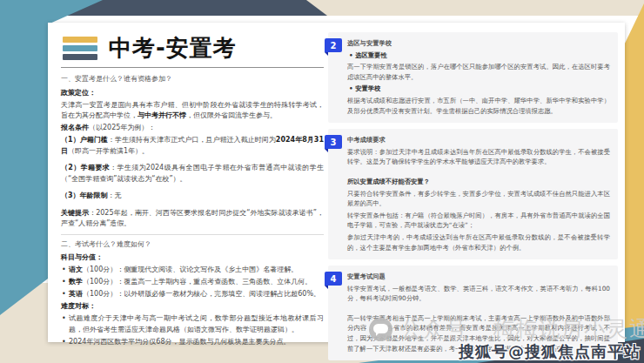 The image size is (644, 363). I want to click on panel-title: 安置考试问题, so click(479, 277).